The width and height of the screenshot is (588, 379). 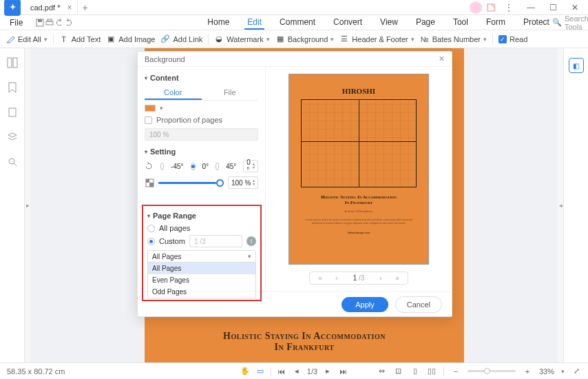 What do you see at coordinates (491, 8) in the screenshot?
I see `share-icon` at bounding box center [491, 8].